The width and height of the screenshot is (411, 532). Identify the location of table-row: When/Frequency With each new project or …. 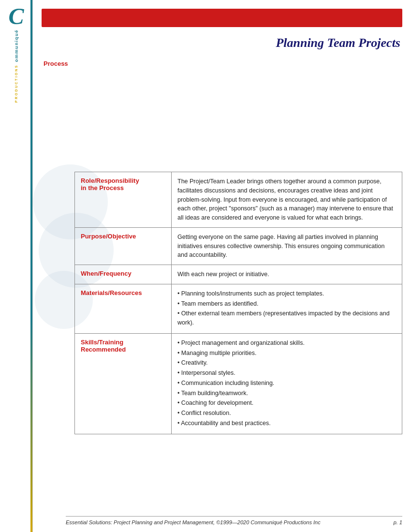
(239, 275).